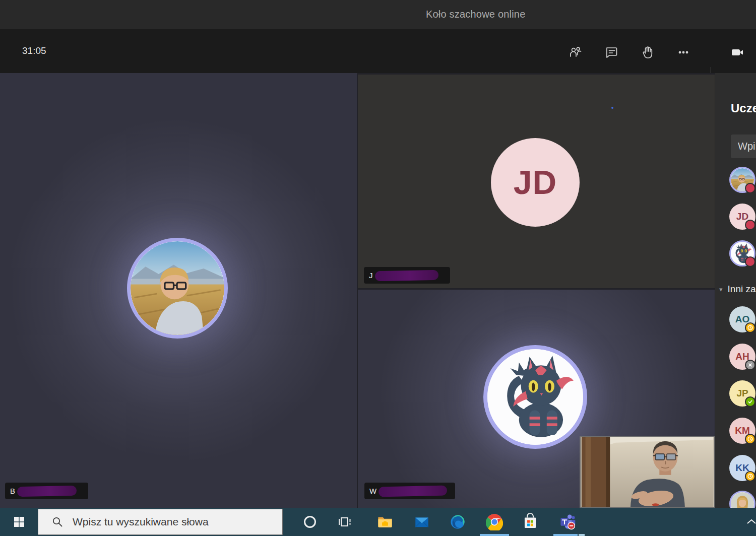 The image size is (756, 536). What do you see at coordinates (310, 522) in the screenshot?
I see `cortana-button` at bounding box center [310, 522].